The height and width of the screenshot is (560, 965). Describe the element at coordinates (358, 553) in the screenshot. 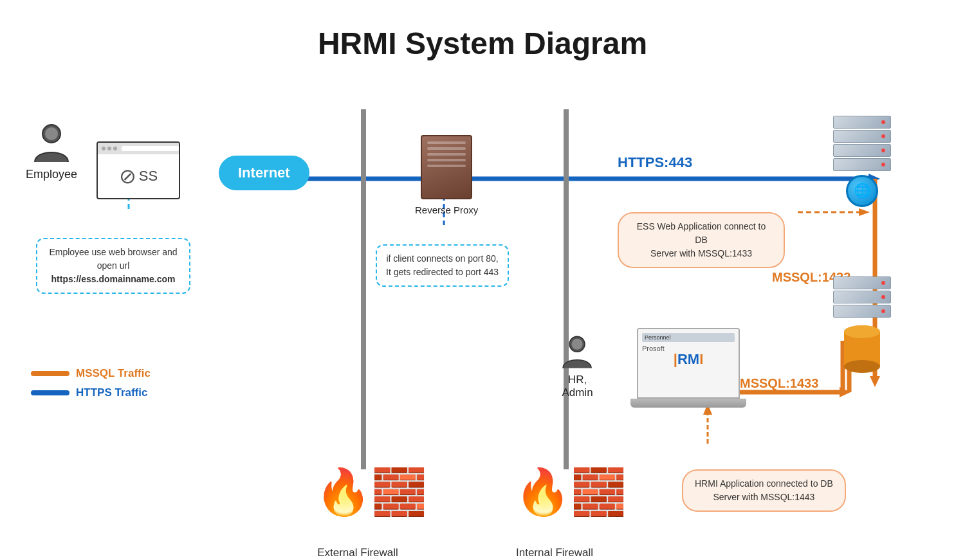

I see `external-firewall-text: External Firewall` at that location.